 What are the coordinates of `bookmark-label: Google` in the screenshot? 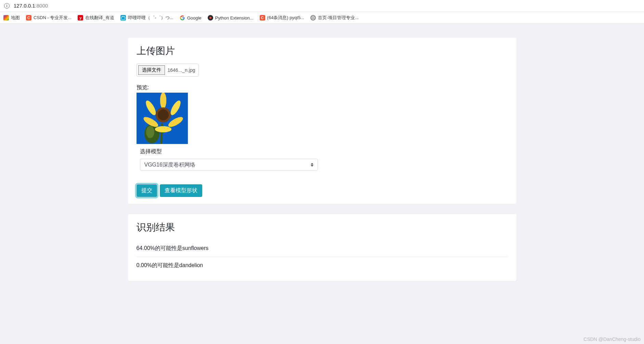 It's located at (194, 18).